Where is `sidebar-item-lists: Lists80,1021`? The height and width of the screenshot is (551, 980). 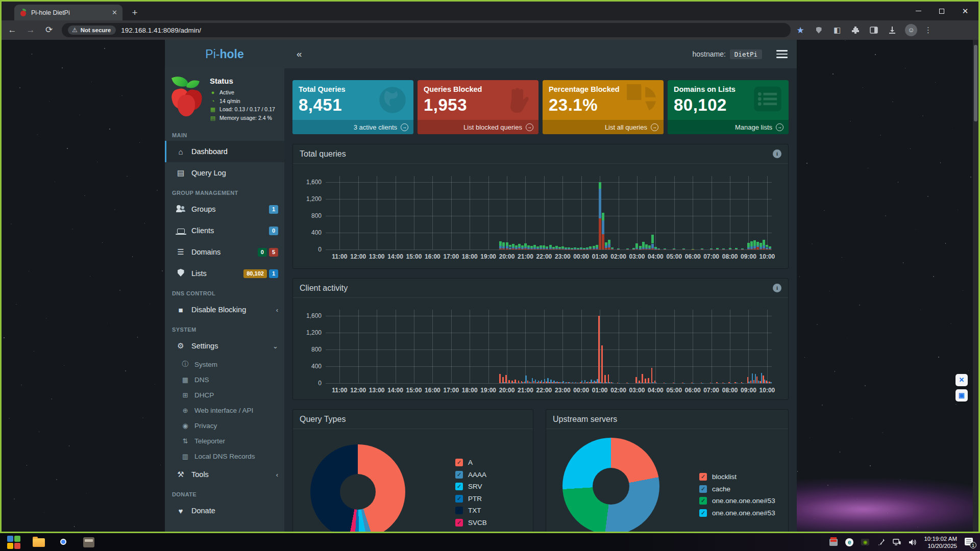
sidebar-item-lists: Lists80,1021 is located at coordinates (225, 273).